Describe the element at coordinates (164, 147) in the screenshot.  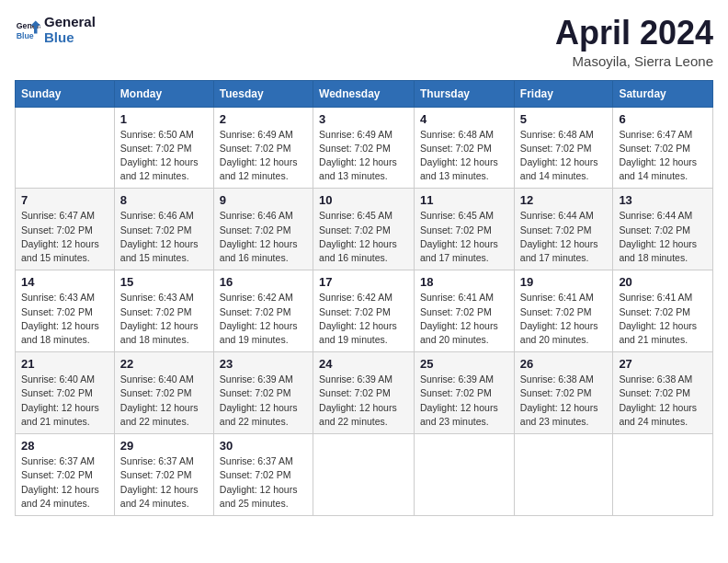
I see `calendar-day-cell: 1Sunrise: 6:50 AMSunset: 7:02 PMDaylight…` at that location.